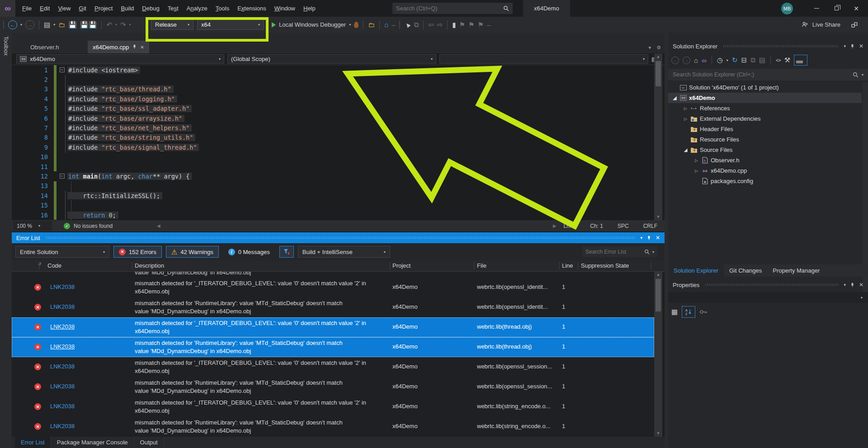  Describe the element at coordinates (93, 442) in the screenshot. I see `bottom-tab-package-manager-console: Package Manager Console` at that location.